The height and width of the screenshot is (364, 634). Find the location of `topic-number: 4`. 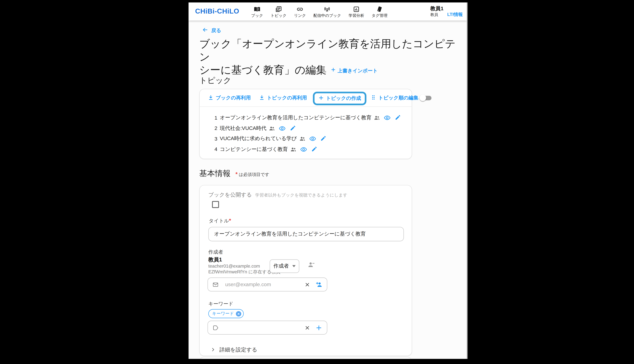

topic-number: 4 is located at coordinates (216, 150).